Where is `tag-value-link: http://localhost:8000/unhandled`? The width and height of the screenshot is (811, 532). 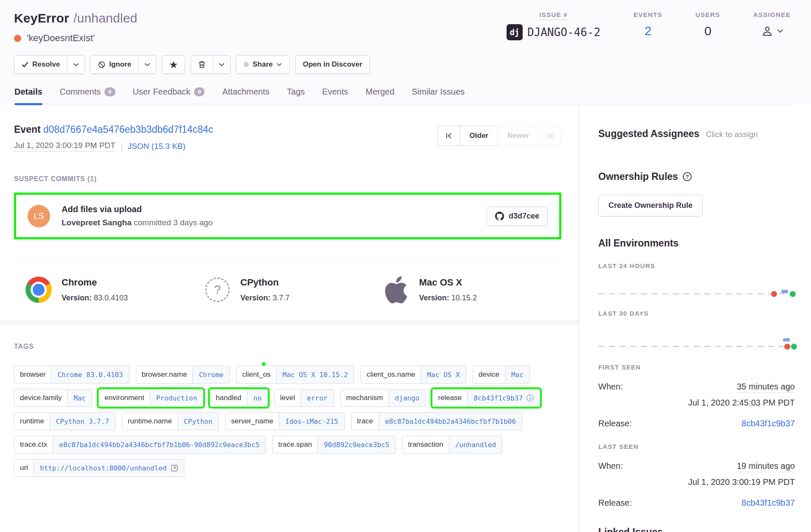
tag-value-link: http://localhost:8000/unhandled is located at coordinates (109, 468).